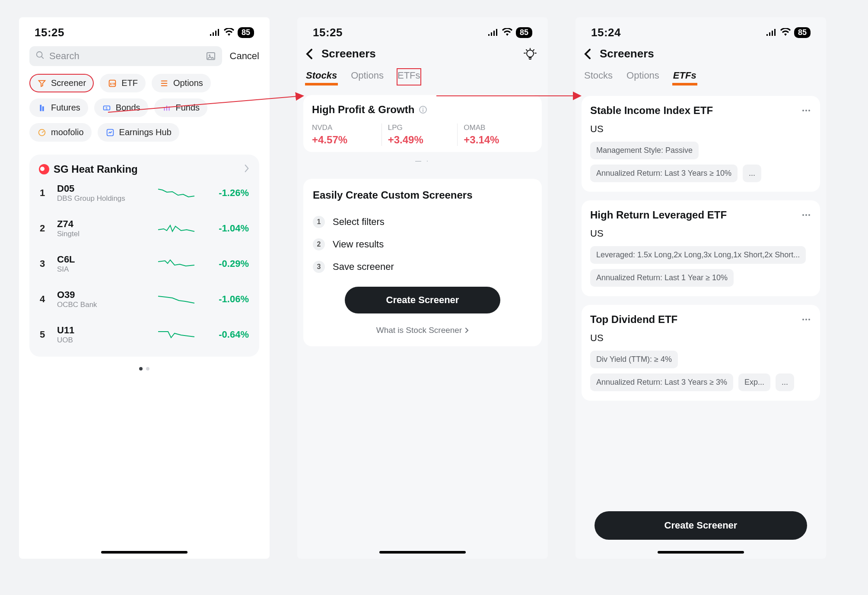  I want to click on image-search-icon, so click(211, 56).